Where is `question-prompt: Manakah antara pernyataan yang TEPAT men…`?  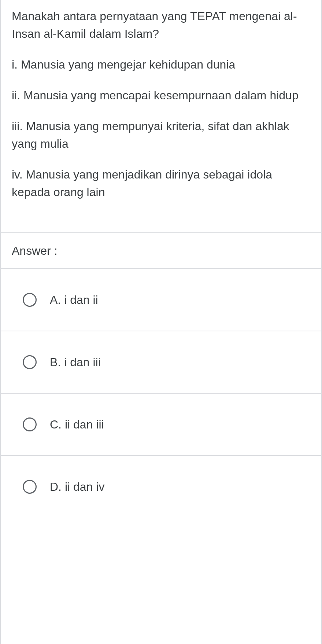 question-prompt: Manakah antara pernyataan yang TEPAT men… is located at coordinates (161, 25).